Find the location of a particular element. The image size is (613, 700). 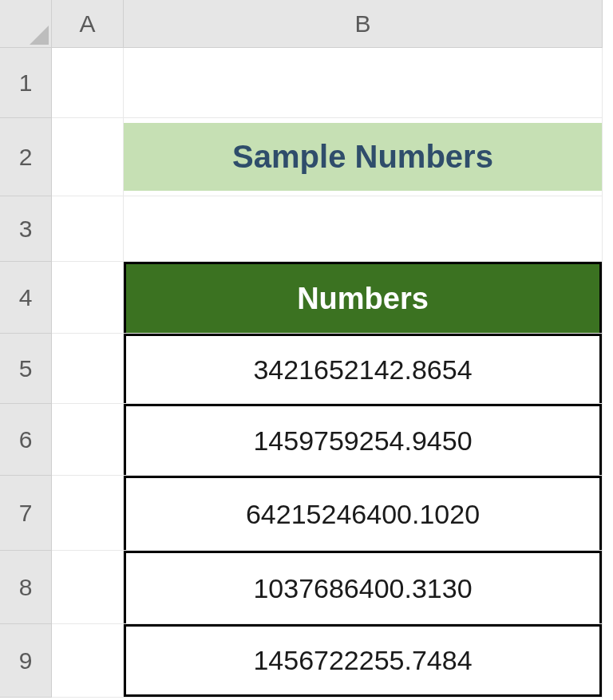

table-row: 64215246400.1020 is located at coordinates (362, 512).